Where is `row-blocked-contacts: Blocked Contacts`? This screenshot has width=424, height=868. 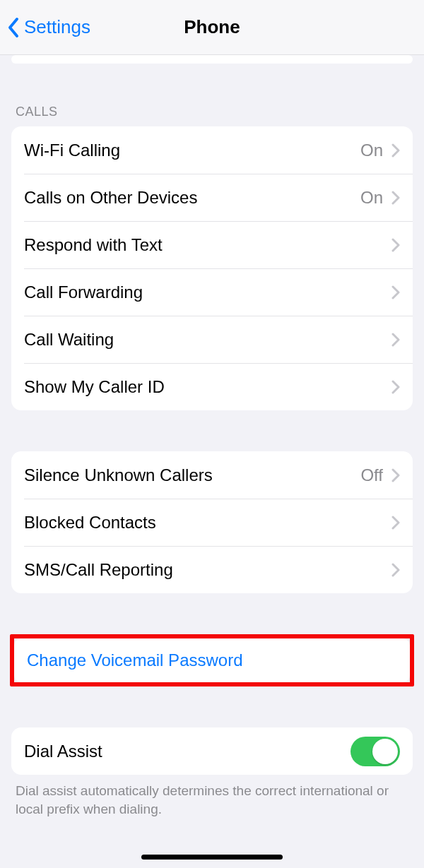 row-blocked-contacts: Blocked Contacts is located at coordinates (212, 523).